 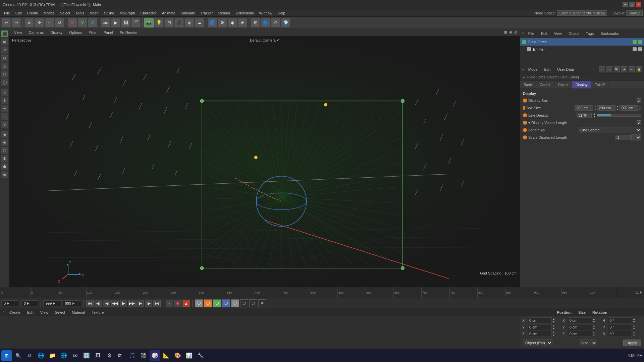 What do you see at coordinates (33, 13) in the screenshot?
I see `menu-create: Create` at bounding box center [33, 13].